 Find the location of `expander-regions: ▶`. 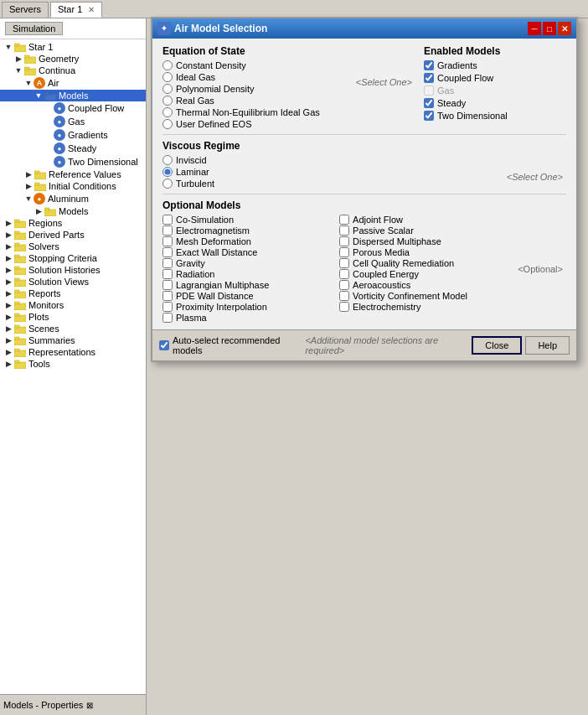

expander-regions: ▶ is located at coordinates (8, 223).